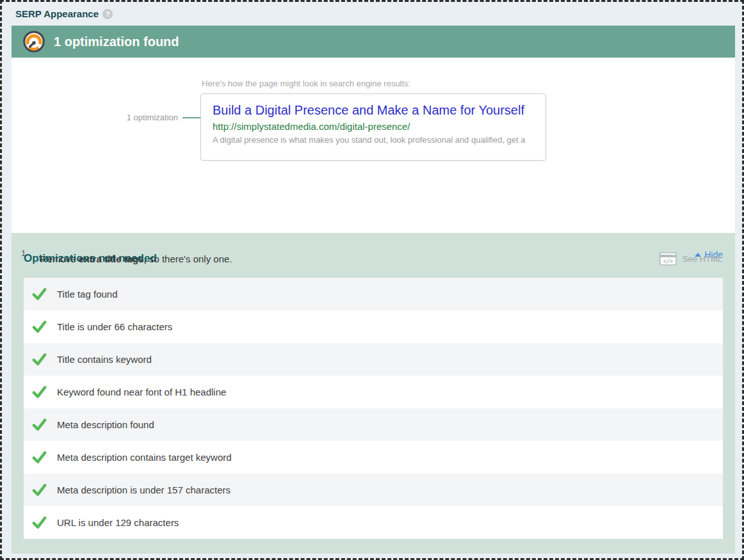 The width and height of the screenshot is (744, 560). What do you see at coordinates (668, 259) in the screenshot?
I see `code-window-icon: </>` at bounding box center [668, 259].